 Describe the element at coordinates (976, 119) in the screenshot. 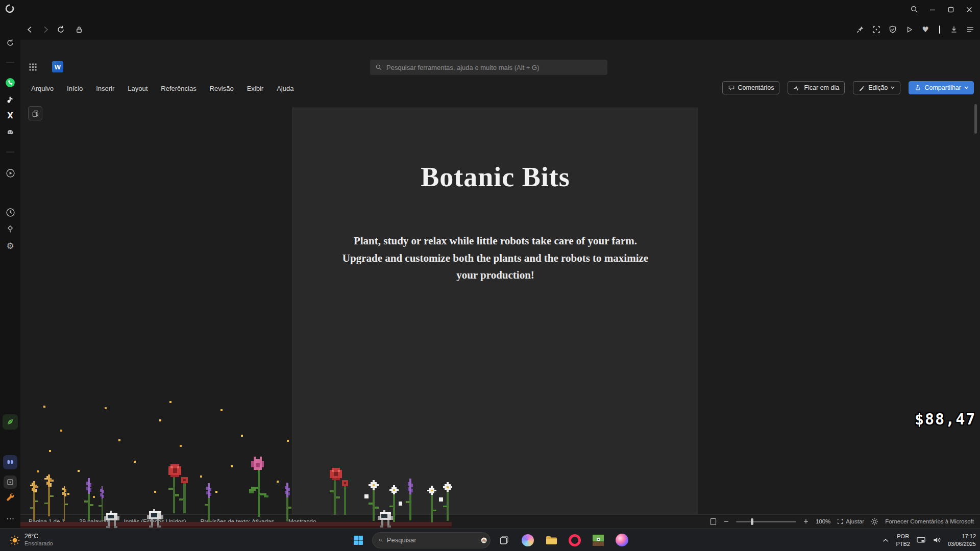

I see `document-scrollbar` at that location.